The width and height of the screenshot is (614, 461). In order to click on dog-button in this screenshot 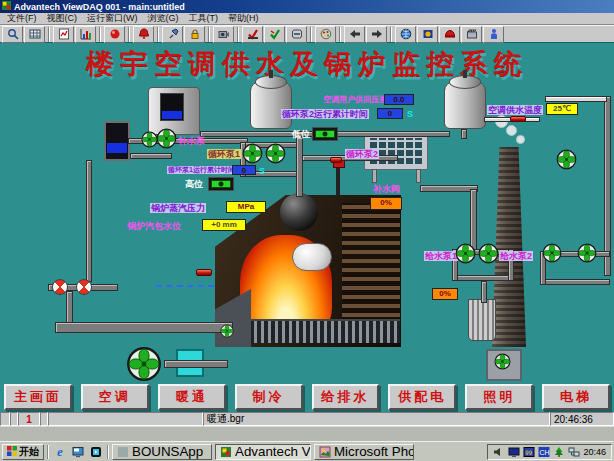, I will do `click(428, 34)`.